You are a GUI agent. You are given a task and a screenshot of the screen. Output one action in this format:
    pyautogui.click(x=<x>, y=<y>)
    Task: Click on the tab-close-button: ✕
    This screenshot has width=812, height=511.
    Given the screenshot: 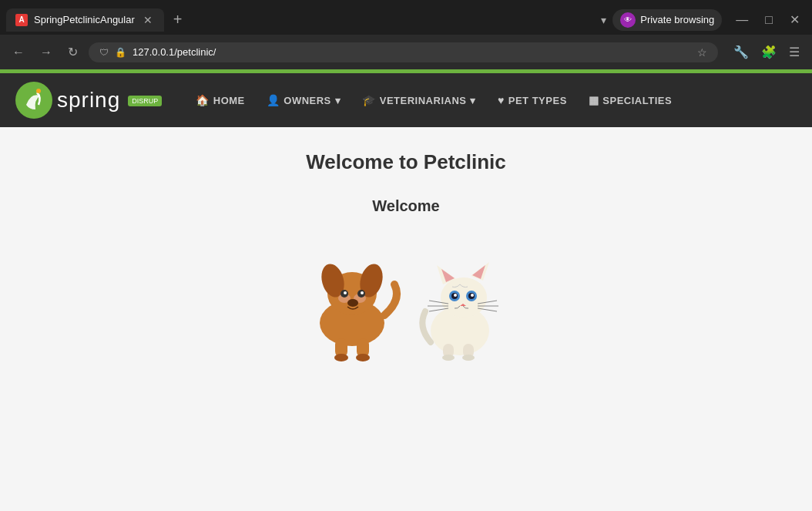 What is the action you would take?
    pyautogui.click(x=148, y=20)
    